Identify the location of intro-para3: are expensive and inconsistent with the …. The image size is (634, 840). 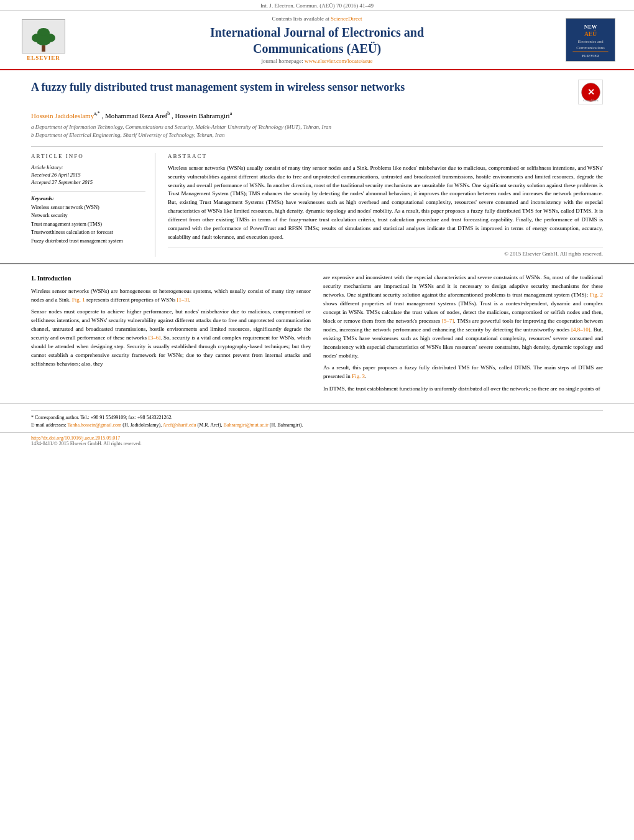
(463, 317).